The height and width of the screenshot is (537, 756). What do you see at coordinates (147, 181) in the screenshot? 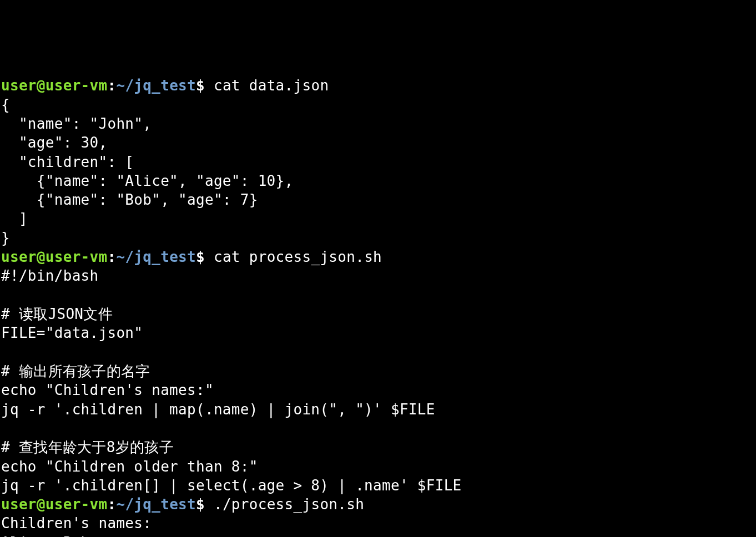
I see `output-data-json-line: {"name": "Alice", "age": 10},` at bounding box center [147, 181].